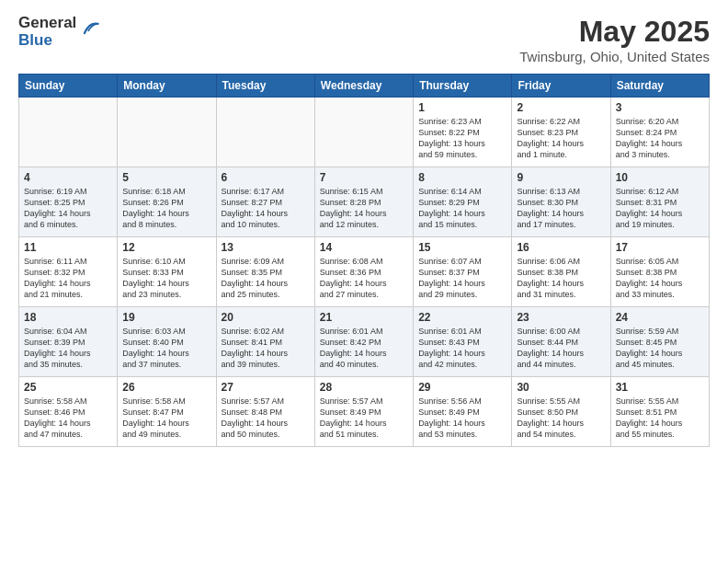  I want to click on header: General Blue May 2025 Twinsburg, Ohio, U…, so click(364, 40).